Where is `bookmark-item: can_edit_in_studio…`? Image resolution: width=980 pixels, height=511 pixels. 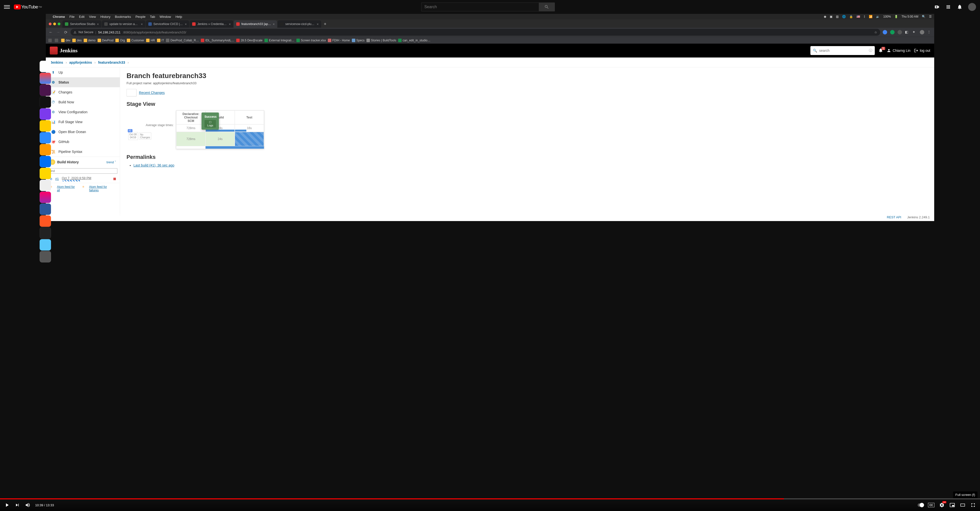 bookmark-item: can_edit_in_studio… is located at coordinates (414, 40).